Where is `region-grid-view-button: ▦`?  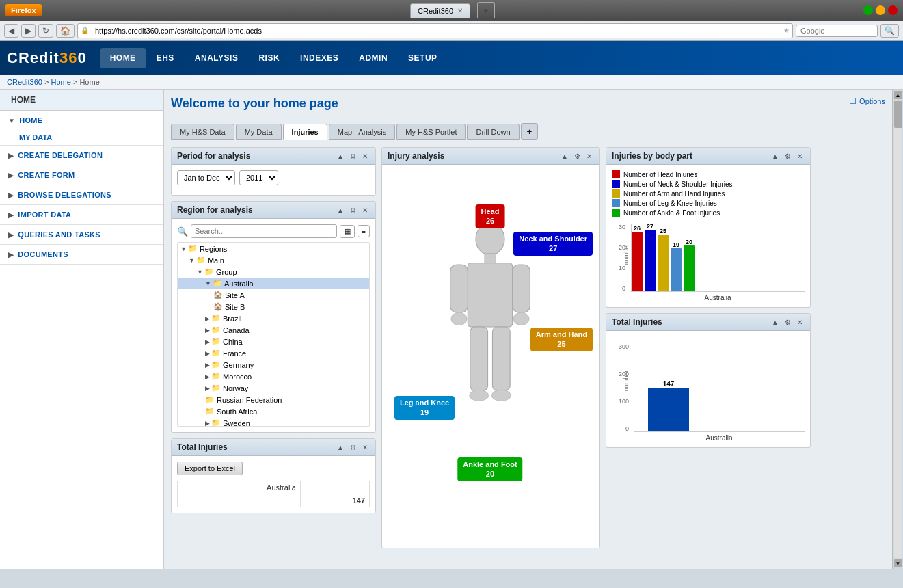 region-grid-view-button: ▦ is located at coordinates (347, 231).